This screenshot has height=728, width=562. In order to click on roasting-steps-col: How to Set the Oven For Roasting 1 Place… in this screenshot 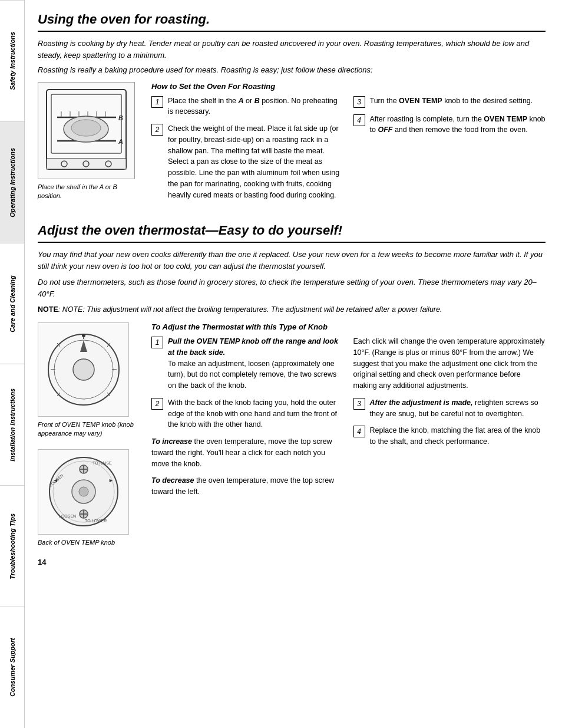, I will do `click(349, 144)`.